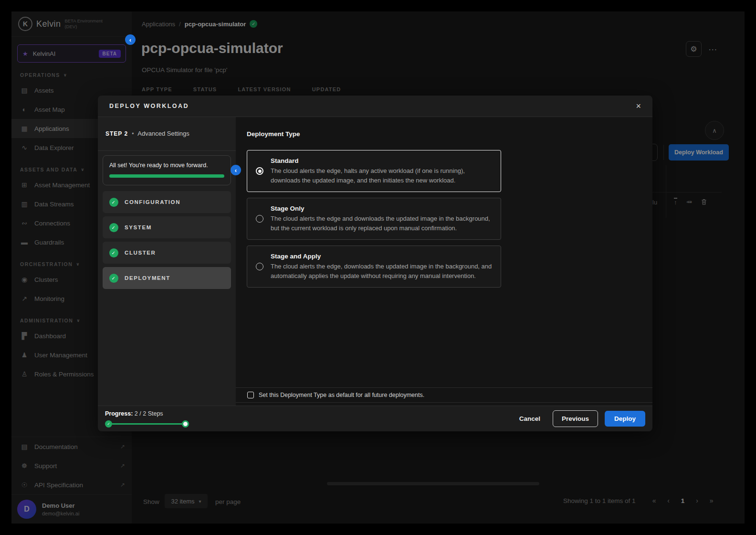  What do you see at coordinates (147, 424) in the screenshot?
I see `progress-track: ✓` at bounding box center [147, 424].